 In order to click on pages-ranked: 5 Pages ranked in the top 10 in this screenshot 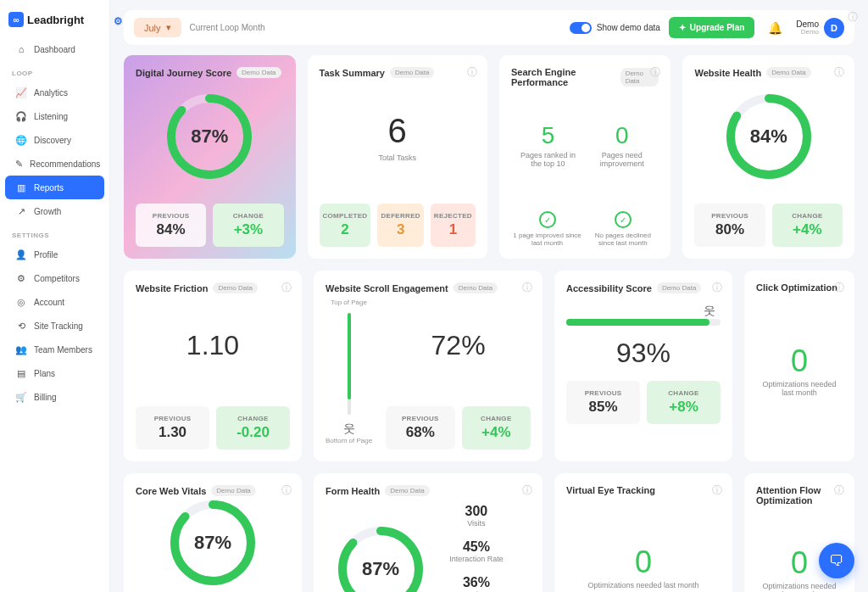, I will do `click(548, 145)`.